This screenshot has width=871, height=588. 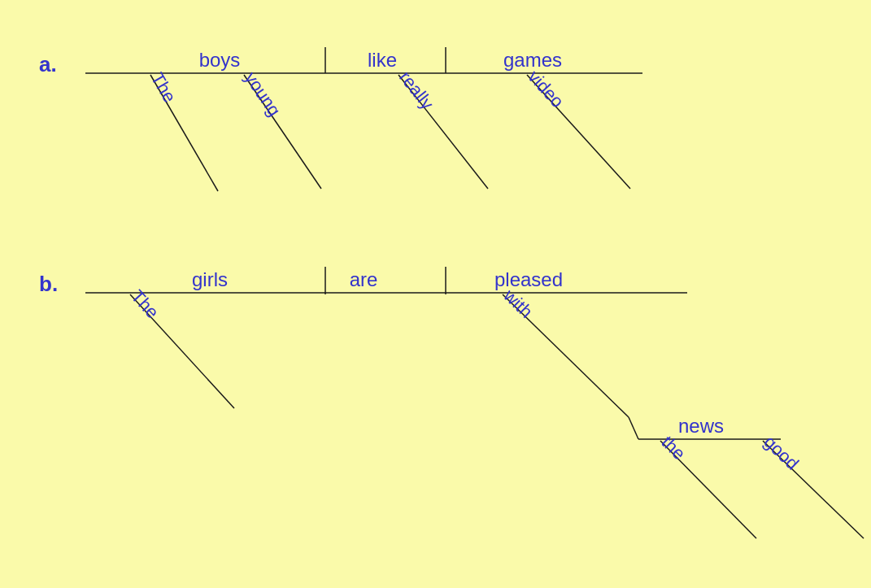 What do you see at coordinates (634, 428) in the screenshot?
I see `connector-with-news` at bounding box center [634, 428].